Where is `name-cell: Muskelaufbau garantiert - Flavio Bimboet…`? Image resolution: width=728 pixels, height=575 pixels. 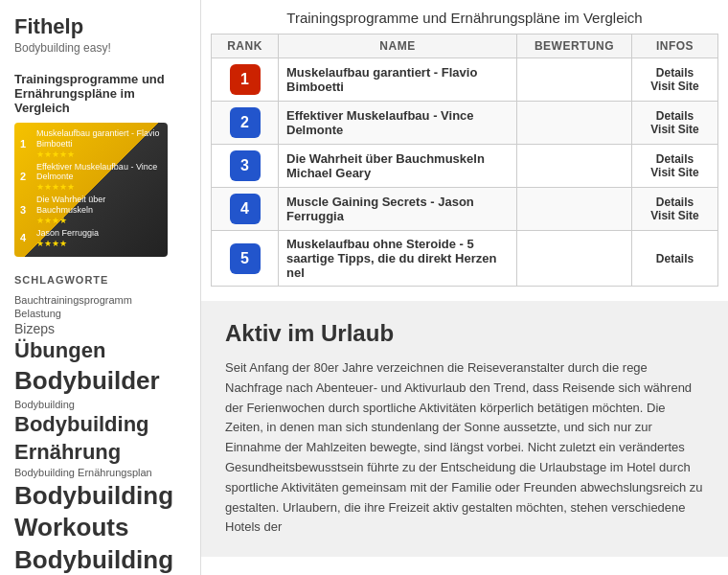
name-cell: Muskelaufbau garantiert - Flavio Bimboet… is located at coordinates (398, 80).